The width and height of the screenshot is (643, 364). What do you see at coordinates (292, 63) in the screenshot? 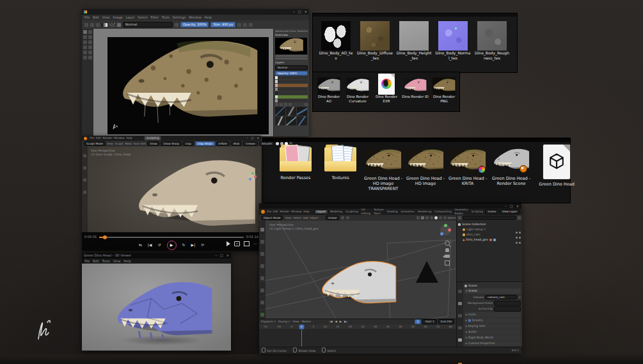
I see `layers-docker-title: Layers` at bounding box center [292, 63].